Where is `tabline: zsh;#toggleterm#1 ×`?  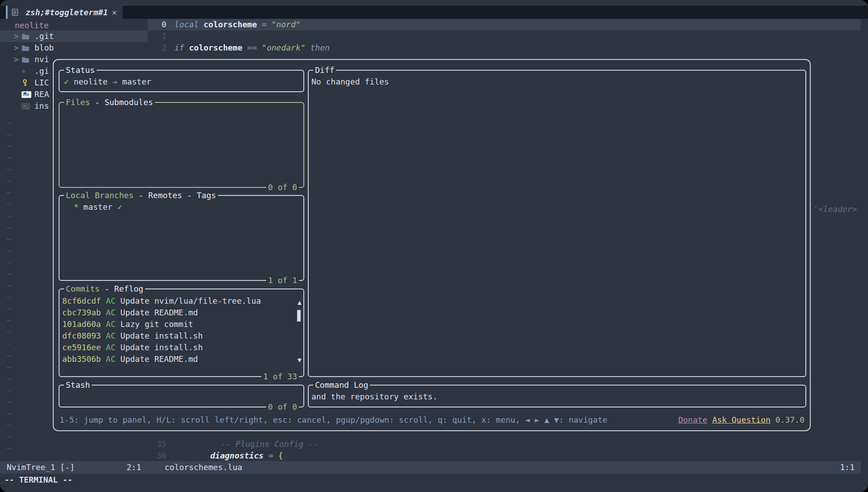 tabline: zsh;#toggleterm#1 × is located at coordinates (434, 13).